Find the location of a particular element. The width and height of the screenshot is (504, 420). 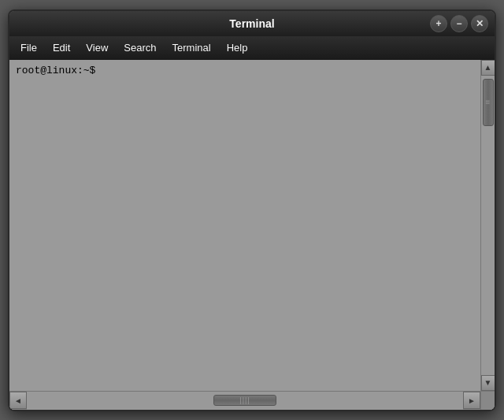

menu-help: Help is located at coordinates (238, 47).